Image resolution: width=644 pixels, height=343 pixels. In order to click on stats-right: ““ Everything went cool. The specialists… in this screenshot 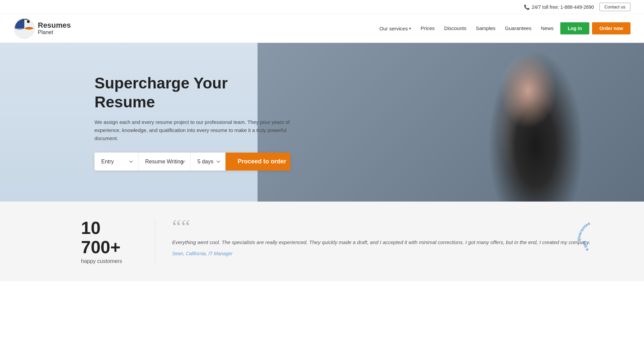, I will do `click(393, 237)`.